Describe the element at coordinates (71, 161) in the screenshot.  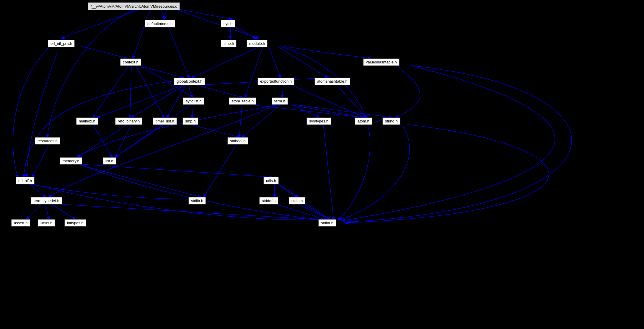
I see `memory-label: memory.h` at that location.